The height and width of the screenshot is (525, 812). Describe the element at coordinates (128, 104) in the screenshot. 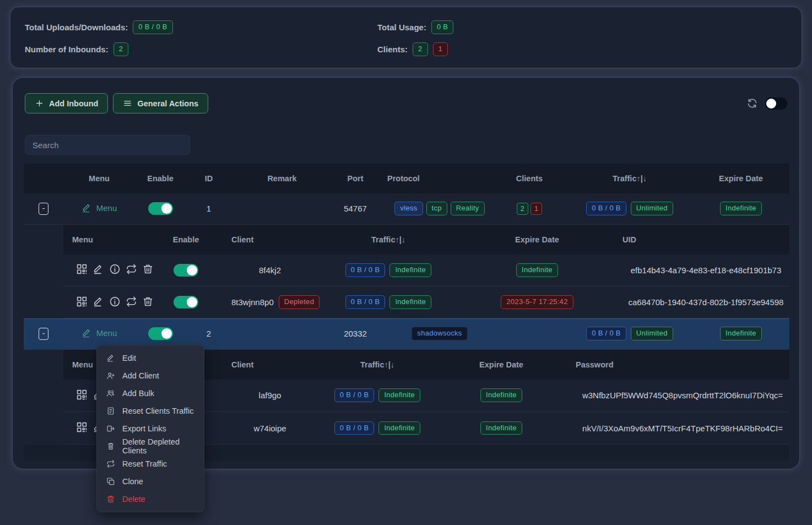

I see `menu-lines-icon` at that location.